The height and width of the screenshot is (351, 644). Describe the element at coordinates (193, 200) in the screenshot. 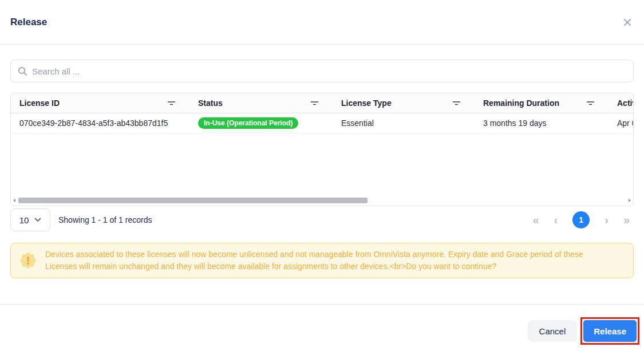

I see `scrollbar-thumb` at that location.